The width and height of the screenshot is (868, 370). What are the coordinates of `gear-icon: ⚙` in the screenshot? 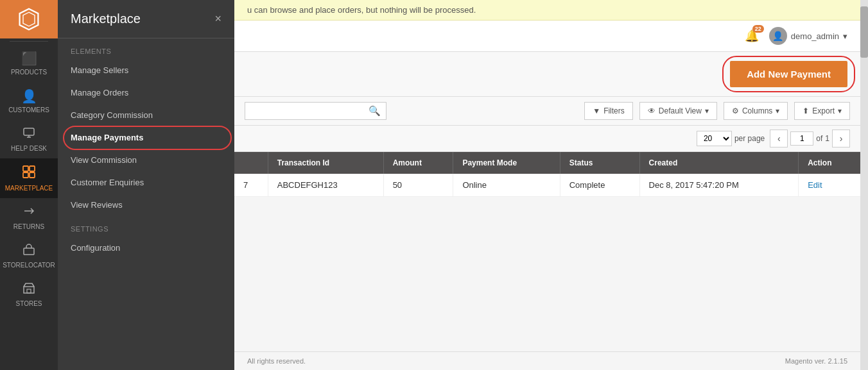 It's located at (736, 111).